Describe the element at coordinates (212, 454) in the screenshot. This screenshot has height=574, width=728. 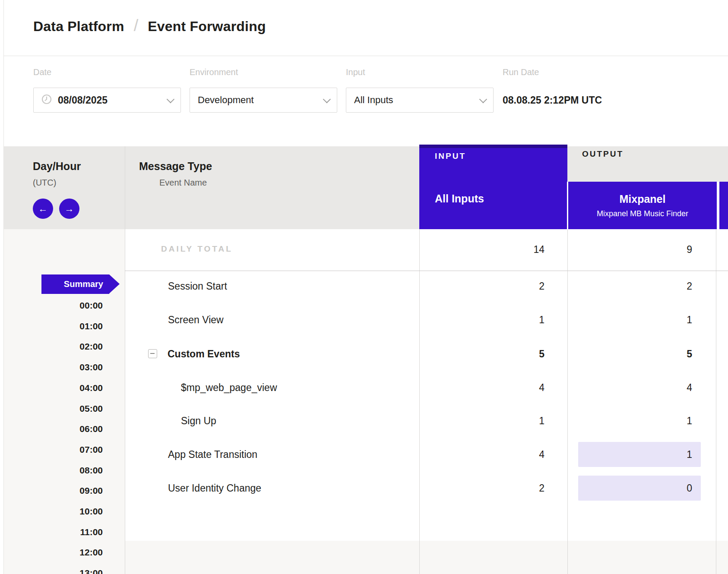
I see `event-row-label: App State Transition` at that location.